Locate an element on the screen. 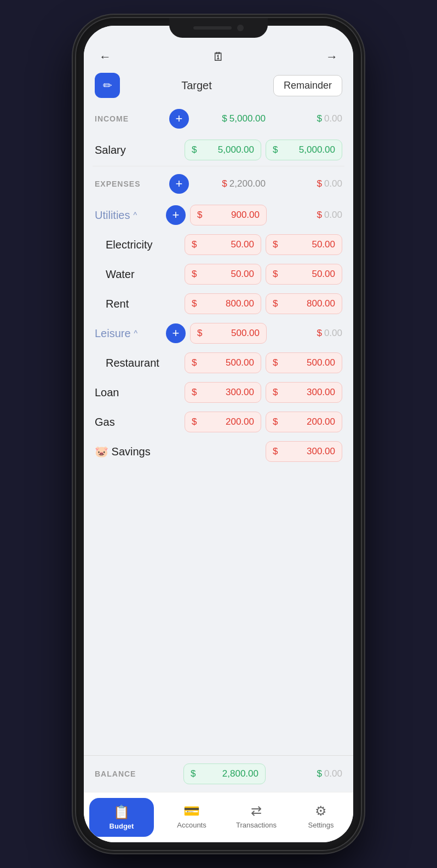 This screenshot has height=868, width=437. rent-remainder-input: $ 800.00 is located at coordinates (304, 304).